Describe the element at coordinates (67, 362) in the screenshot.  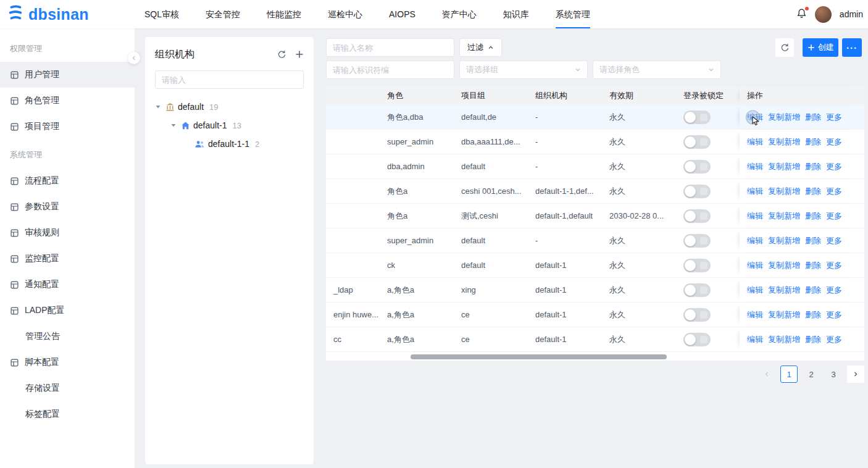
I see `sidebar-item-script-config: 脚本配置` at that location.